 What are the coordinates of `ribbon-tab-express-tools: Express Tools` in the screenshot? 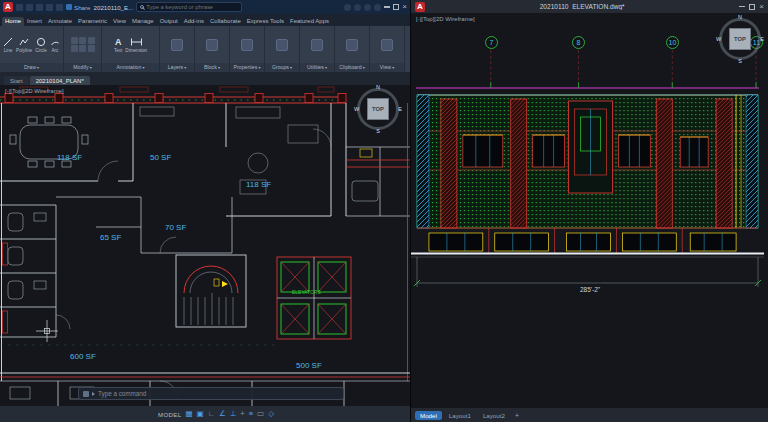 It's located at (266, 22).